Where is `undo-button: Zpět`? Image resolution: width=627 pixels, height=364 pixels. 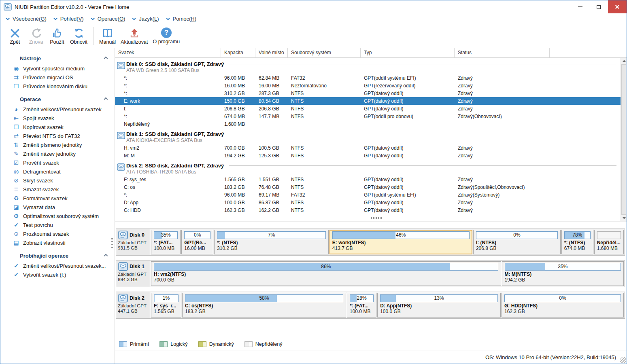
undo-button: Zpět is located at coordinates (15, 36).